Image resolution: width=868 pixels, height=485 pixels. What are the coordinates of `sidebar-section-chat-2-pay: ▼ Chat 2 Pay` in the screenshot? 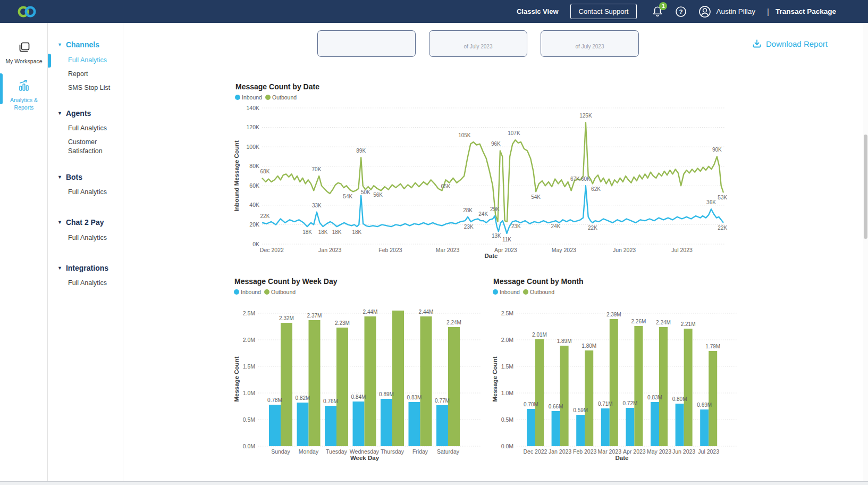 It's located at (81, 222).